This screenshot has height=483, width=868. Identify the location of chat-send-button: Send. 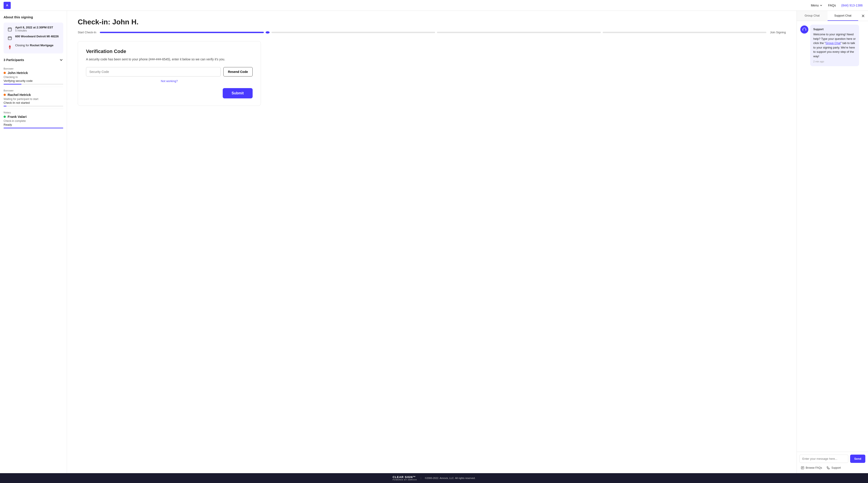
(858, 459).